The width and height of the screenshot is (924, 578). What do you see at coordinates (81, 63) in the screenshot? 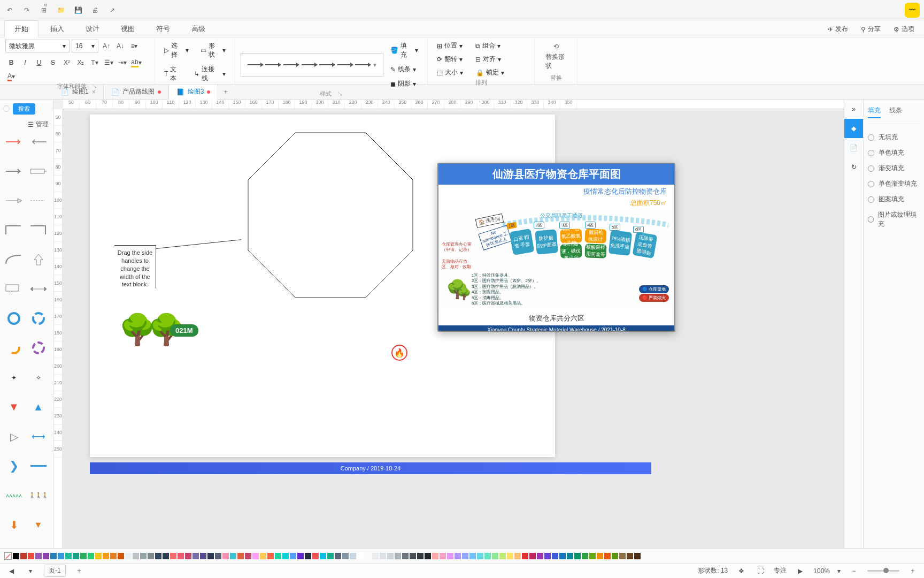
I see `subscript-icon: X₂` at bounding box center [81, 63].